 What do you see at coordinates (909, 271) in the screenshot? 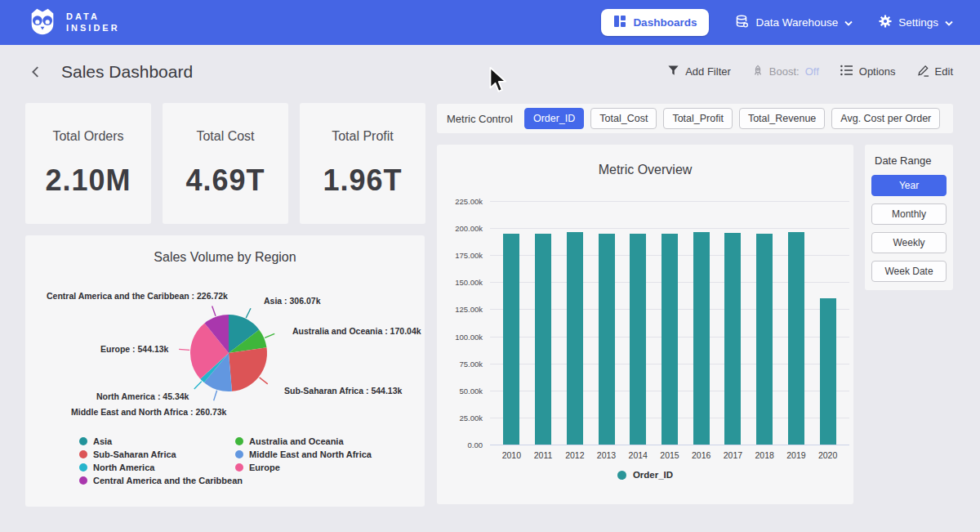
I see `date-range-week-date-button: Week Date` at bounding box center [909, 271].